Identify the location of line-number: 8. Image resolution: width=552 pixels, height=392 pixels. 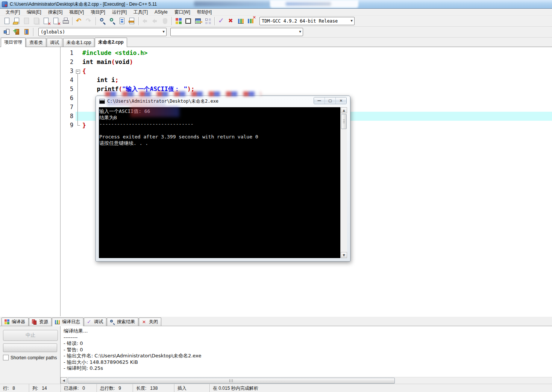
(67, 116).